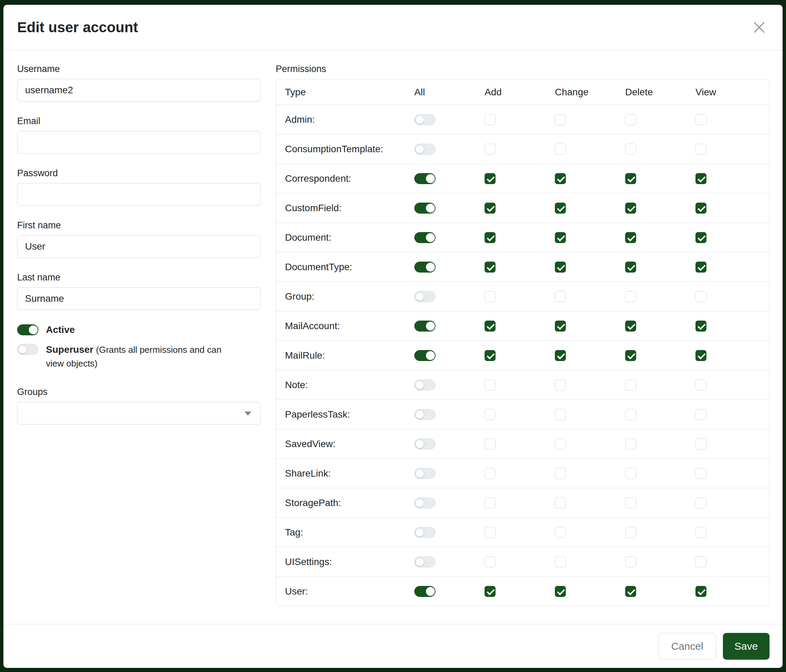 The image size is (786, 672). What do you see at coordinates (687, 646) in the screenshot?
I see `cancel-button: Cancel` at bounding box center [687, 646].